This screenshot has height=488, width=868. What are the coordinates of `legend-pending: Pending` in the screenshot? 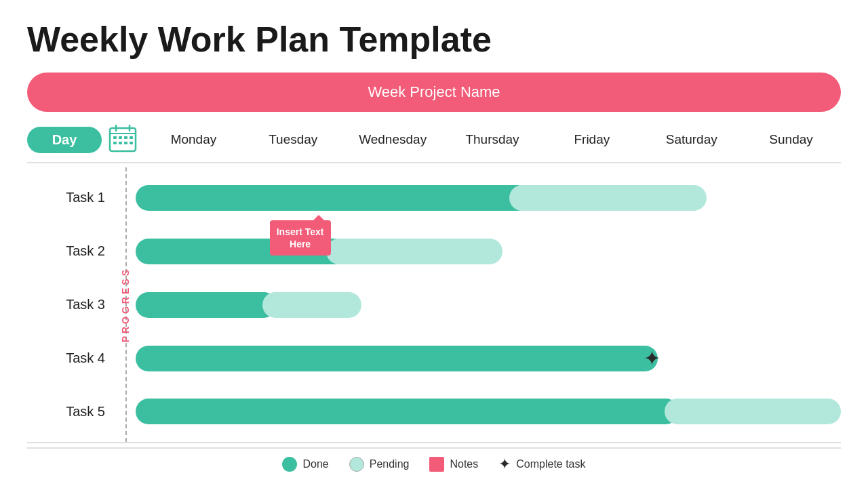 It's located at (380, 464).